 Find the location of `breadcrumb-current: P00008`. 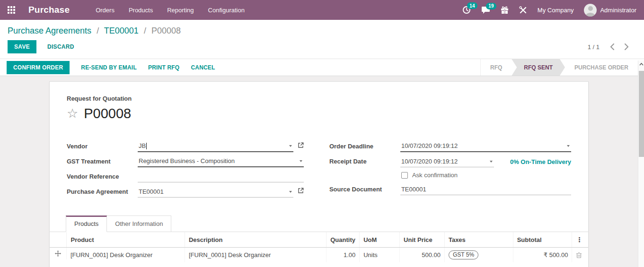

breadcrumb-current: P00008 is located at coordinates (166, 31).